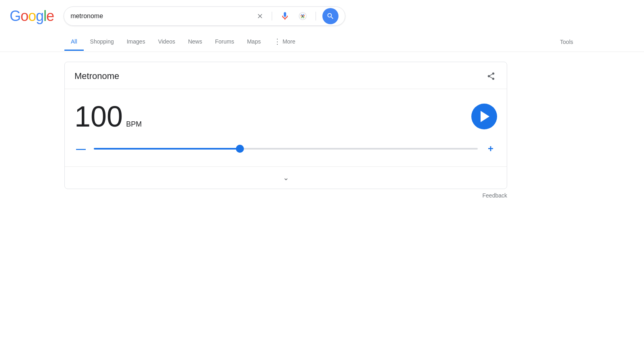  I want to click on logo-l: l, so click(45, 16).